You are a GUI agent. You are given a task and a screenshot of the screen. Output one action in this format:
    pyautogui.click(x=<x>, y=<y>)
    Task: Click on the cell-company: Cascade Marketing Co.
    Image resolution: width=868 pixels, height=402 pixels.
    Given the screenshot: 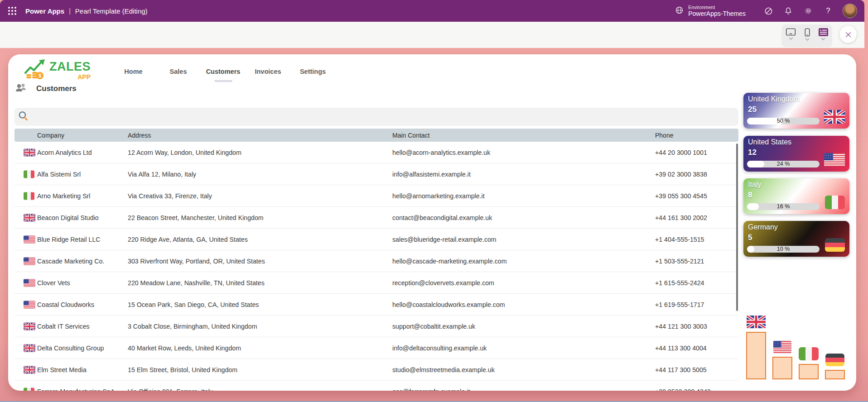 What is the action you would take?
    pyautogui.click(x=71, y=261)
    